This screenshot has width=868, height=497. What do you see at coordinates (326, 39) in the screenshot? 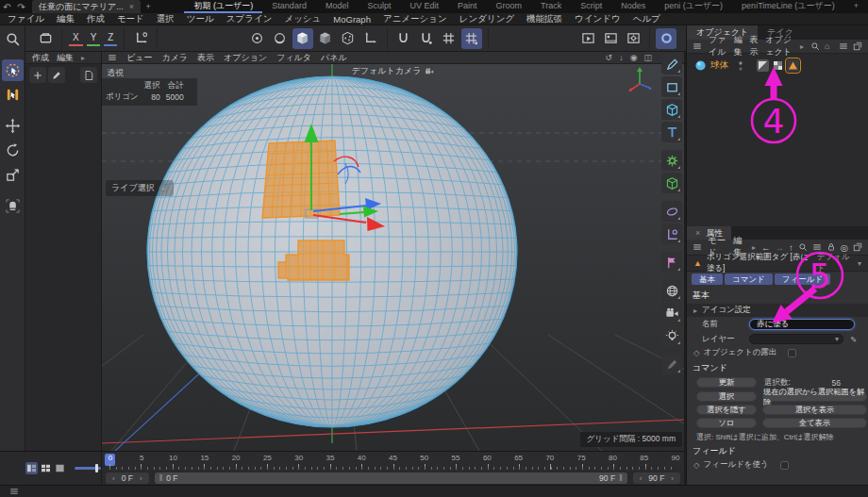
I see `model-mode-icon` at bounding box center [326, 39].